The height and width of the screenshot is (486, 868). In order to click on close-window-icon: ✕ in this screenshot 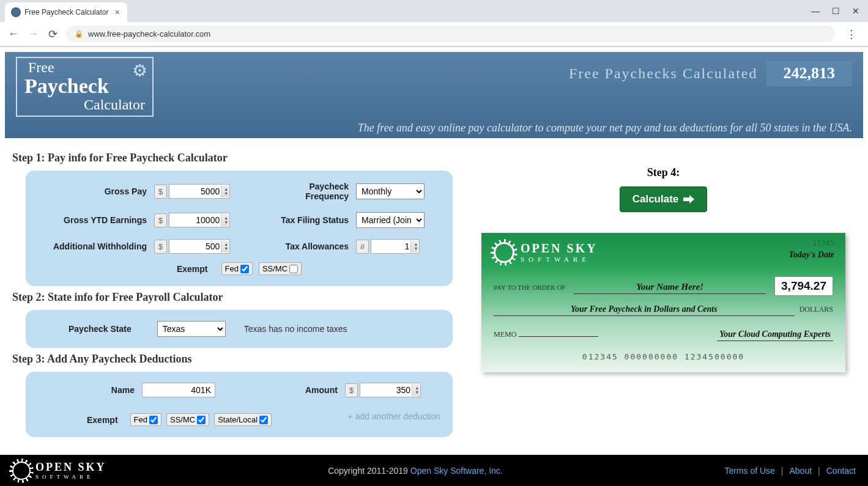, I will do `click(856, 11)`.